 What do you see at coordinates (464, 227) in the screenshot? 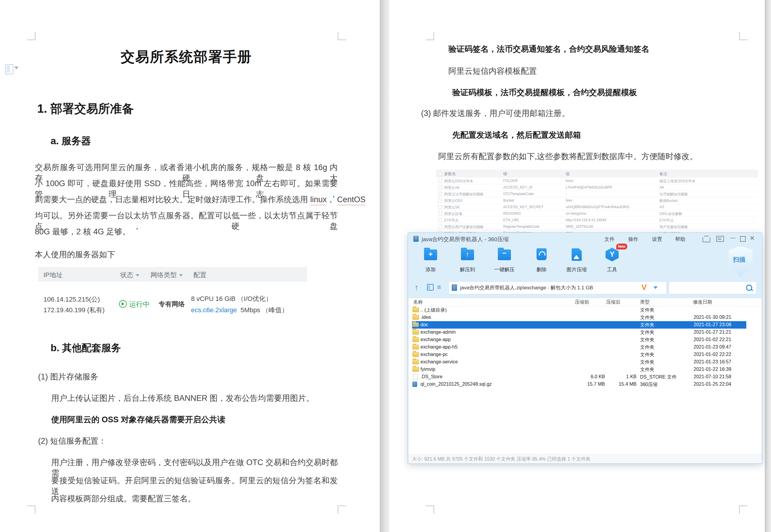
I see `param-name: 阿里云用户注册短信模板` at bounding box center [464, 227].